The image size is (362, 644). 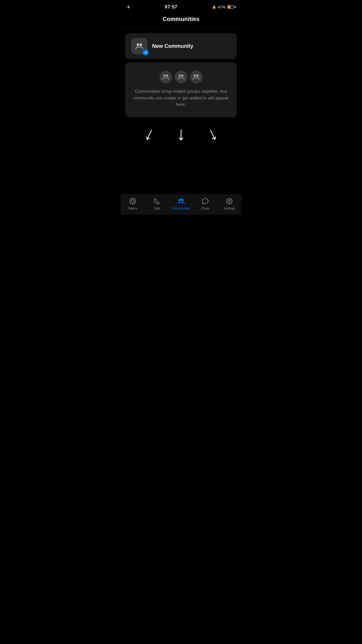 What do you see at coordinates (157, 201) in the screenshot?
I see `calls-icon-svg` at bounding box center [157, 201].